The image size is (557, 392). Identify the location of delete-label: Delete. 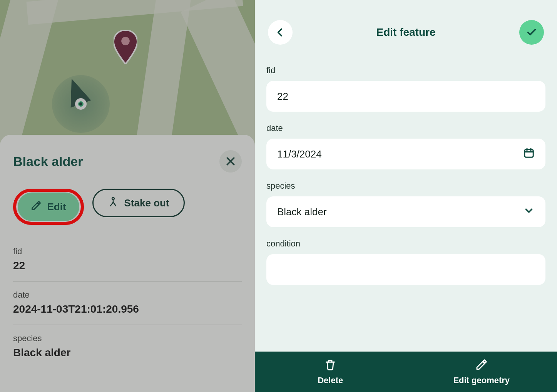
(330, 380).